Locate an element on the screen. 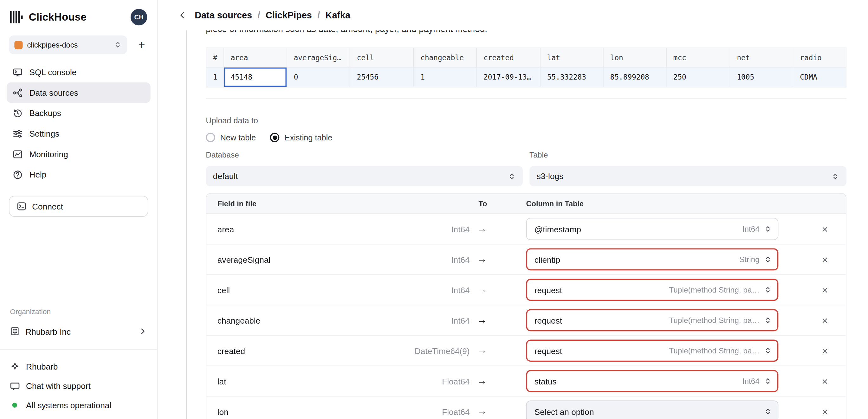  preview-cell-selected: 45148 is located at coordinates (255, 77).